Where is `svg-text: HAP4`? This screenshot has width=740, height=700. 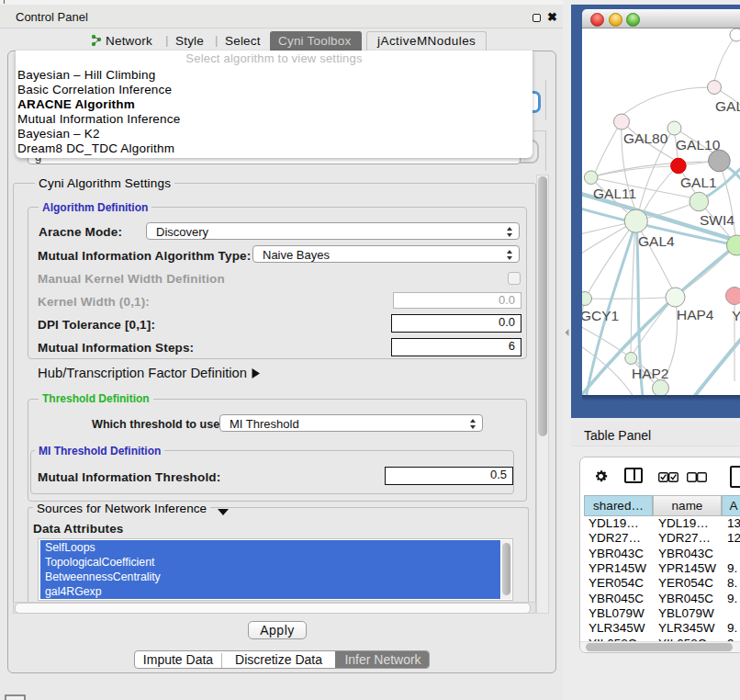 svg-text: HAP4 is located at coordinates (696, 314).